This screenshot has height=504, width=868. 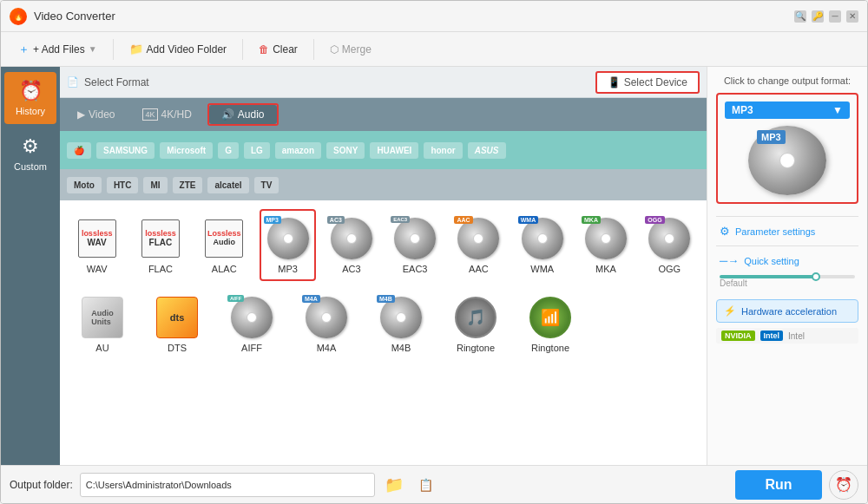 I want to click on tab-4k-hd: 4K 4K/HD, so click(x=167, y=115).